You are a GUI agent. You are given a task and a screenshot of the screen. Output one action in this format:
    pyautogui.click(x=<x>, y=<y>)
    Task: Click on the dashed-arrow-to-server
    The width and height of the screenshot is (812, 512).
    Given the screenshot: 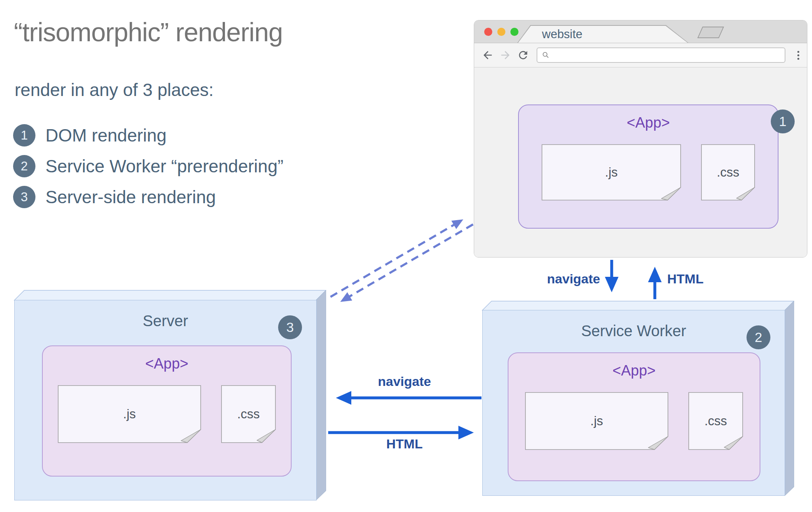 What is the action you would take?
    pyautogui.click(x=408, y=262)
    